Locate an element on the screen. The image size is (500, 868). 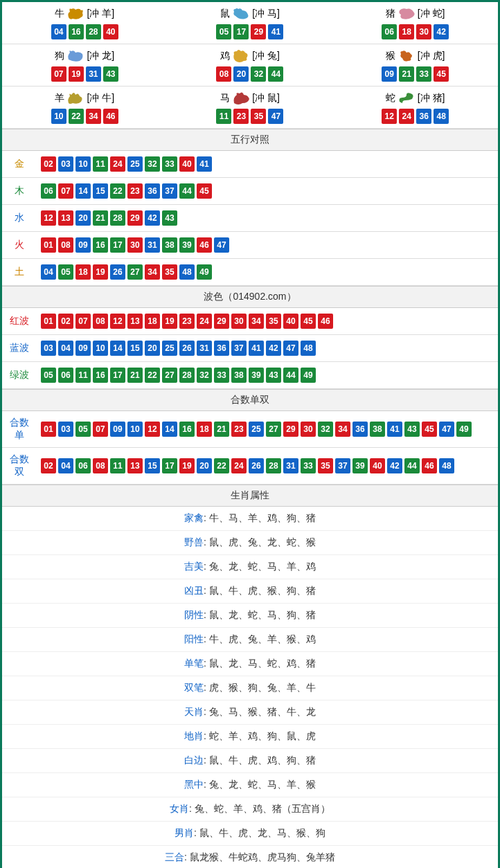
attr-label: 单笔 is located at coordinates (194, 663).